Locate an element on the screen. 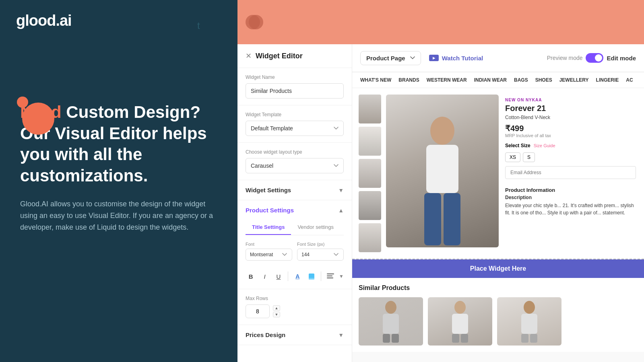 The width and height of the screenshot is (644, 362). formatting-toolbar: B I U A is located at coordinates (295, 278).